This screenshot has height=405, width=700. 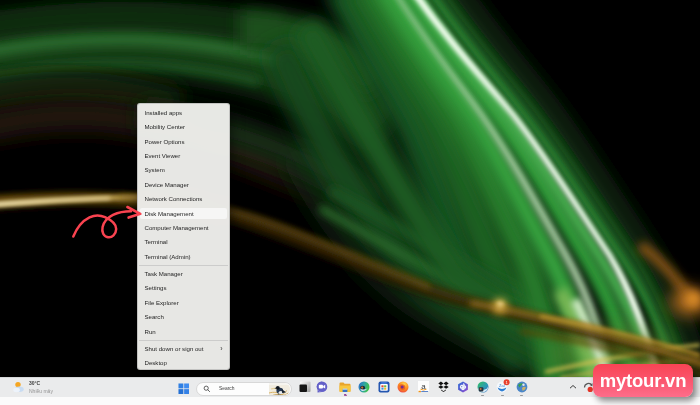 I want to click on svg-text: Zal, so click(x=502, y=386).